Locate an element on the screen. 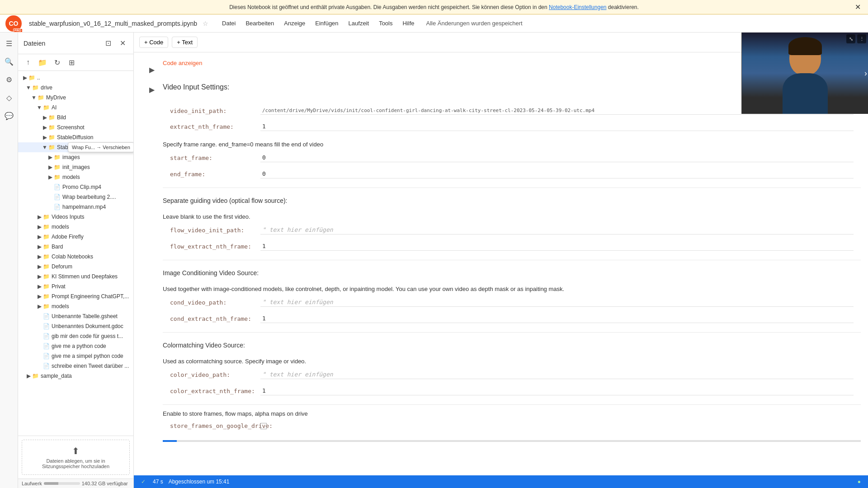 This screenshot has height=488, width=868. sidebar-toggle-icon: ☰ is located at coordinates (9, 43).